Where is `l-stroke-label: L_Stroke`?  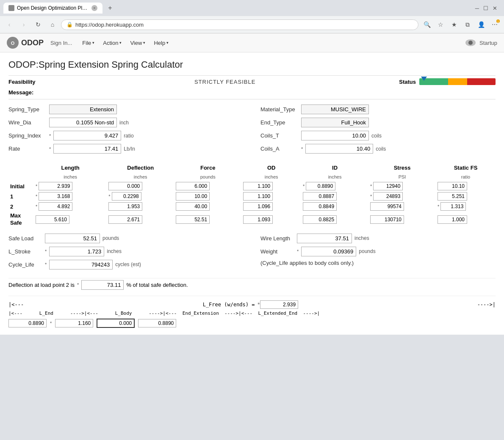
l-stroke-label: L_Stroke is located at coordinates (25, 251).